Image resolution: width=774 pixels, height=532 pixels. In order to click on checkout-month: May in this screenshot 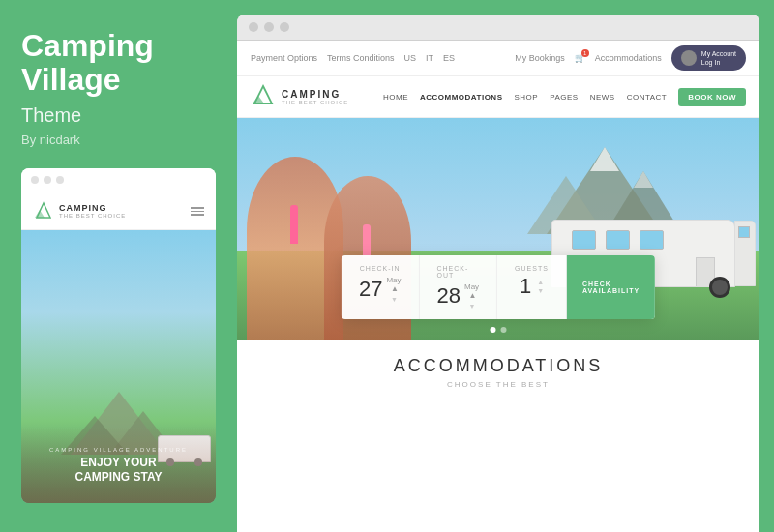, I will do `click(472, 286)`.